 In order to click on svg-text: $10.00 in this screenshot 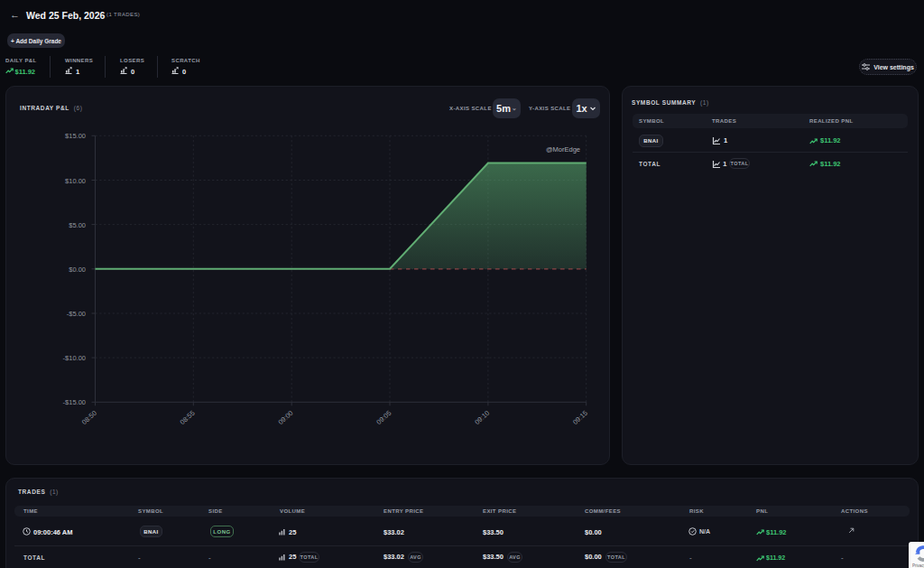, I will do `click(76, 181)`.